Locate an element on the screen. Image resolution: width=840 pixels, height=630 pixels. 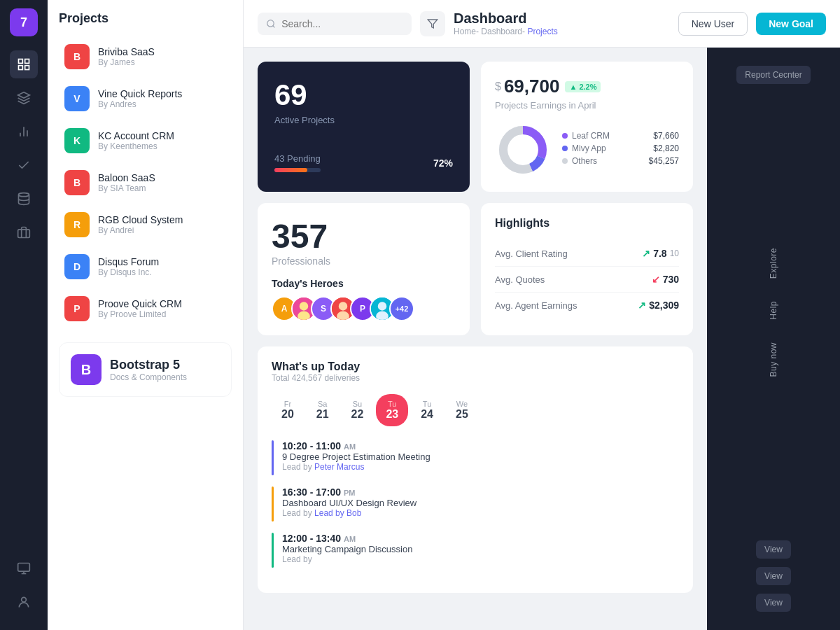
project-item: B Briviba SaaS By James is located at coordinates (146, 57).